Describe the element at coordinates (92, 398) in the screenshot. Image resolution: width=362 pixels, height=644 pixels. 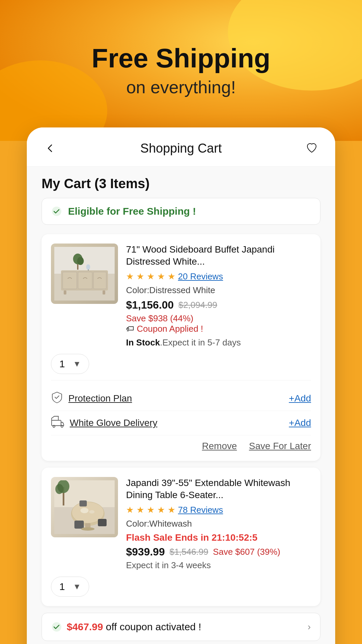
I see `protection-plan-left: Protection Plan` at that location.